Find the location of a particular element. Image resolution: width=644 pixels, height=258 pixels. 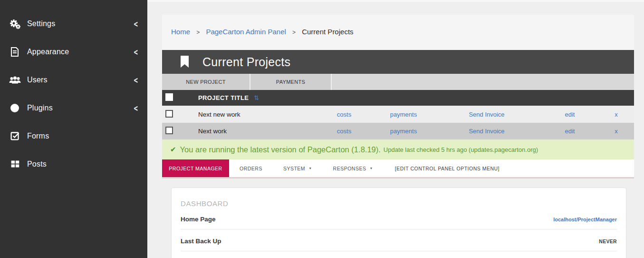

sidebar-item-users: Users < is located at coordinates (74, 80).